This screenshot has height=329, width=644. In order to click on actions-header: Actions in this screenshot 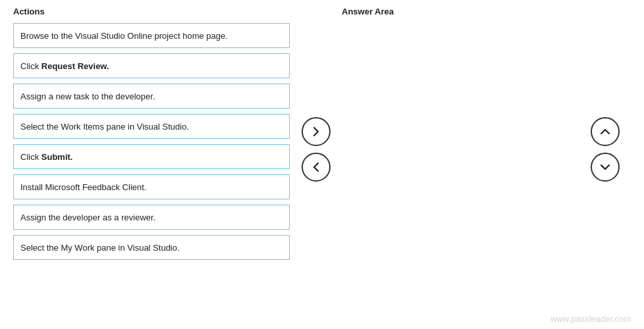, I will do `click(151, 12)`.